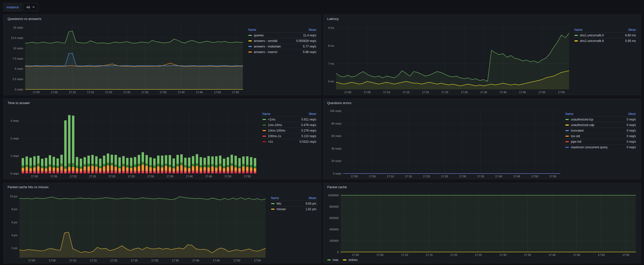  I want to click on series-name: unauthorized udp, so click(596, 125).